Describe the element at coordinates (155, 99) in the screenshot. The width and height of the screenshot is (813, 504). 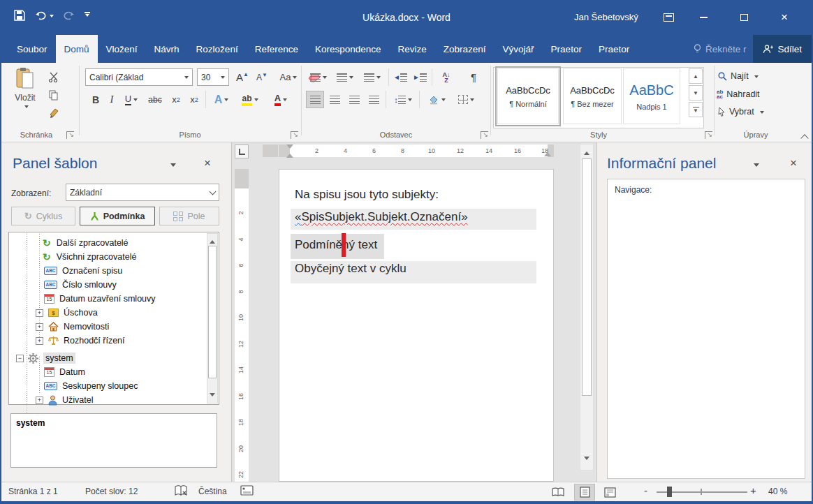
I see `strikethrough-button: abc` at that location.